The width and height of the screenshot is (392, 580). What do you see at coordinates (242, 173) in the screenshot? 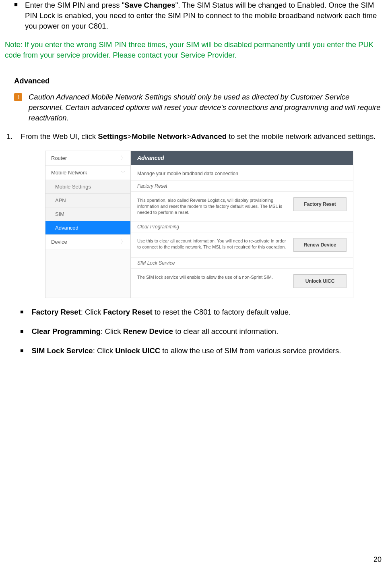
I see `pane-description: Manage your mobile bradband data connect…` at bounding box center [242, 173].